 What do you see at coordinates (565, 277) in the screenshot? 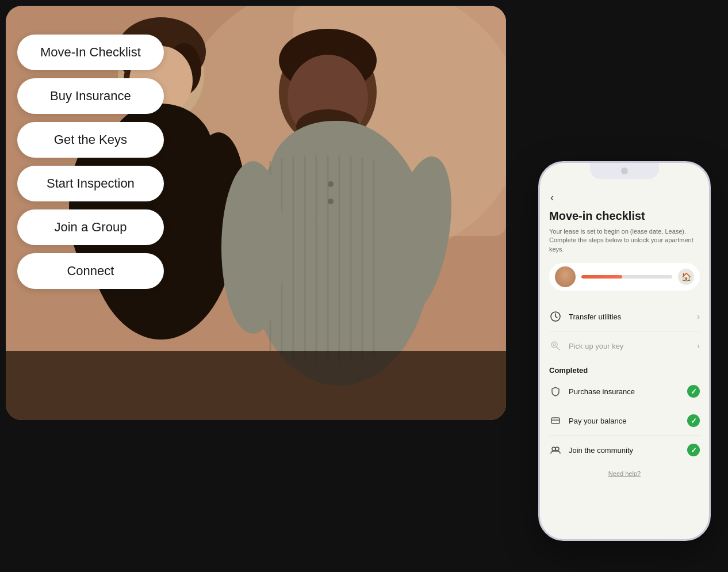
I see `avatar-face` at bounding box center [565, 277].